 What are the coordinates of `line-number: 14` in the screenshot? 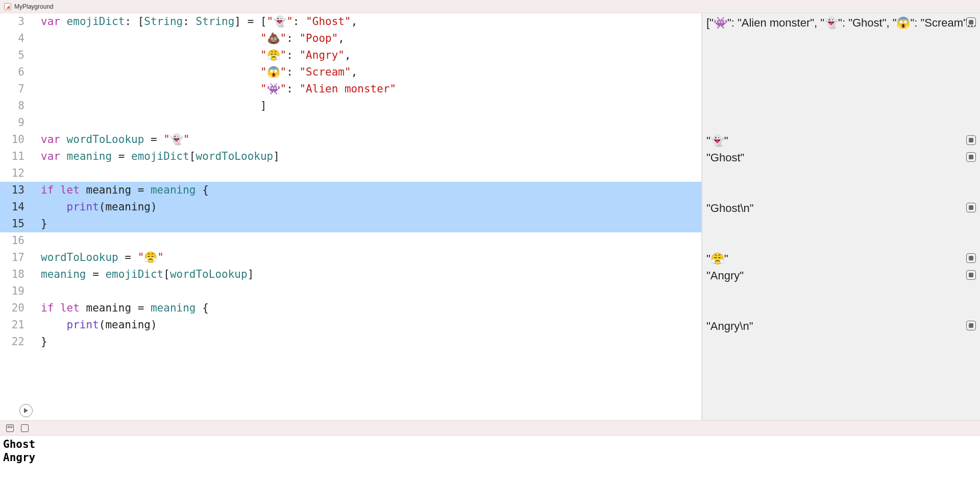 It's located at (16, 207).